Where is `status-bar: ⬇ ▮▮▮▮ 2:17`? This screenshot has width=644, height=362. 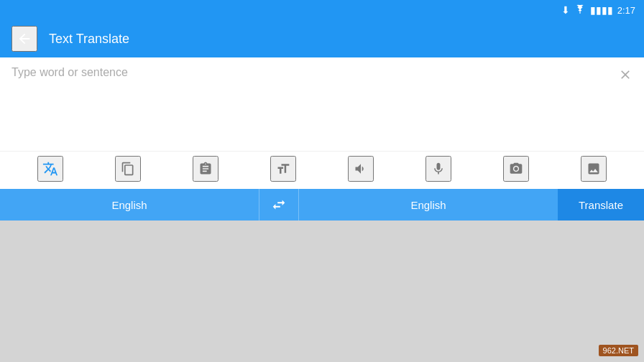
status-bar: ⬇ ▮▮▮▮ 2:17 is located at coordinates (322, 10).